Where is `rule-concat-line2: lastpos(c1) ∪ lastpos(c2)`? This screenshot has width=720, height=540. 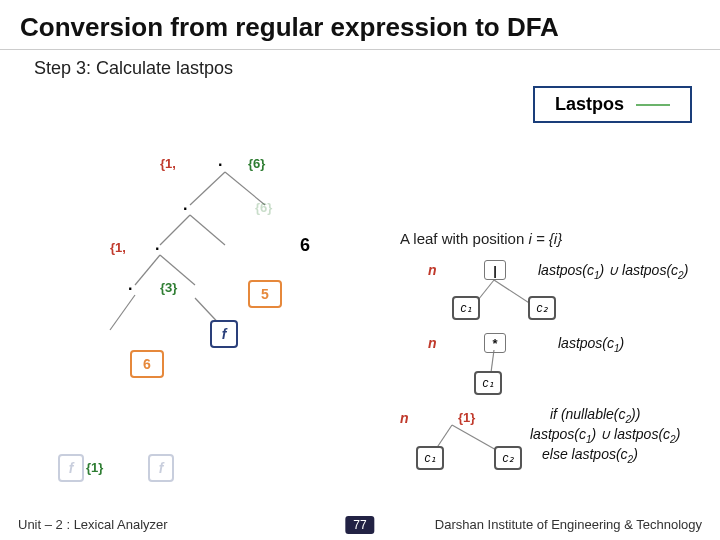 rule-concat-line2: lastpos(c1) ∪ lastpos(c2) is located at coordinates (605, 436).